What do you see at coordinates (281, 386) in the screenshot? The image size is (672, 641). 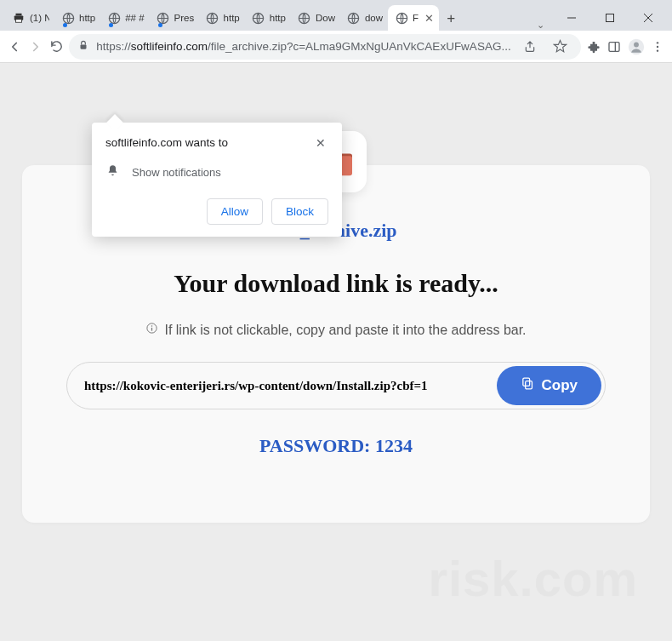 I see `download-link: https://kokovic-enterijeri.rs/wp-content…` at bounding box center [281, 386].